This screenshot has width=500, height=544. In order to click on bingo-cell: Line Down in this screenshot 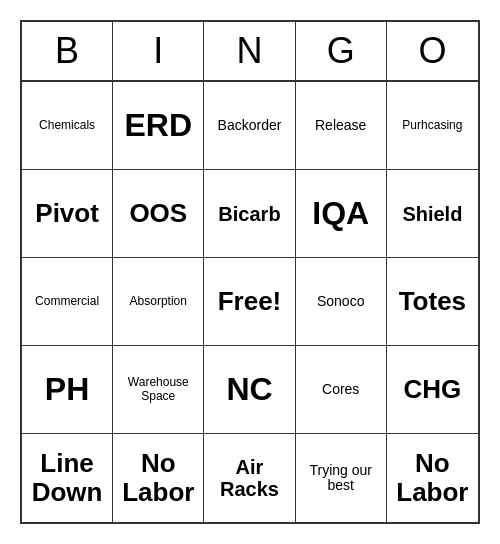, I will do `click(68, 478)`.